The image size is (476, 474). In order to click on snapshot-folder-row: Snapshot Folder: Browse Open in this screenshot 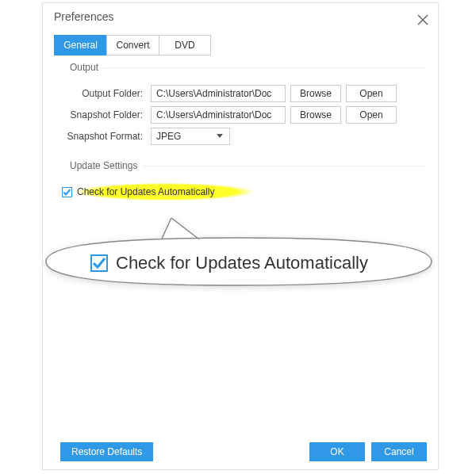, I will do `click(240, 115)`.